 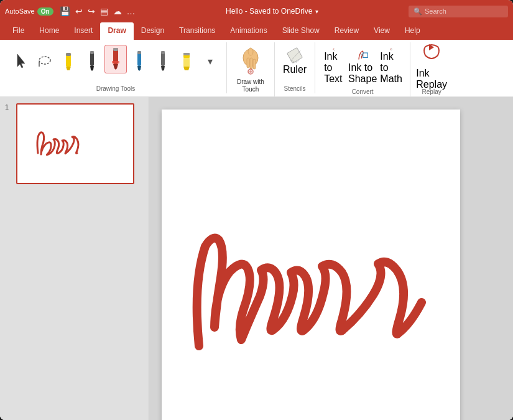 What do you see at coordinates (153, 31) in the screenshot?
I see `tab-design: Design` at bounding box center [153, 31].